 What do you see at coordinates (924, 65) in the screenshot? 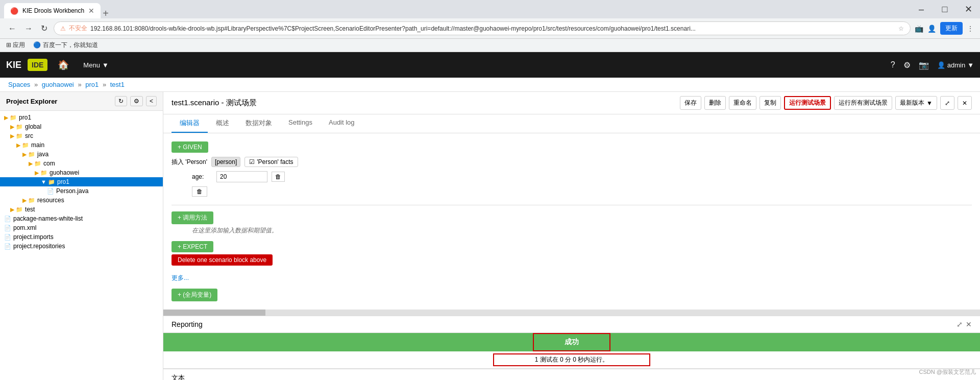
I see `camera-icon: 📷` at bounding box center [924, 65].